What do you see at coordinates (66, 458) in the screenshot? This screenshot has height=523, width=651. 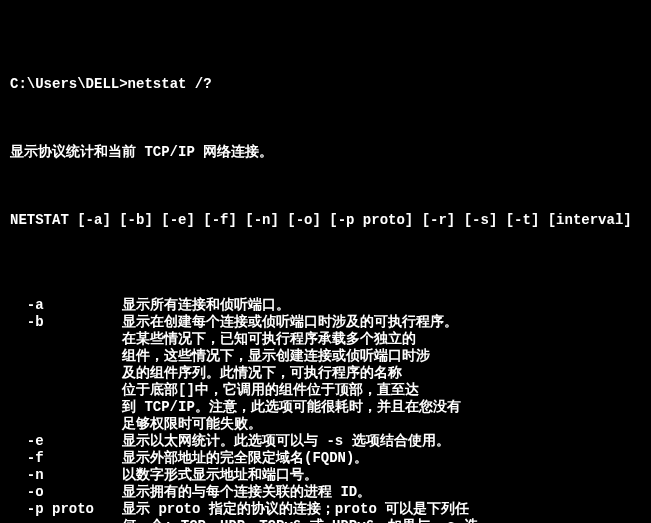 I see `option-key: -f` at bounding box center [66, 458].